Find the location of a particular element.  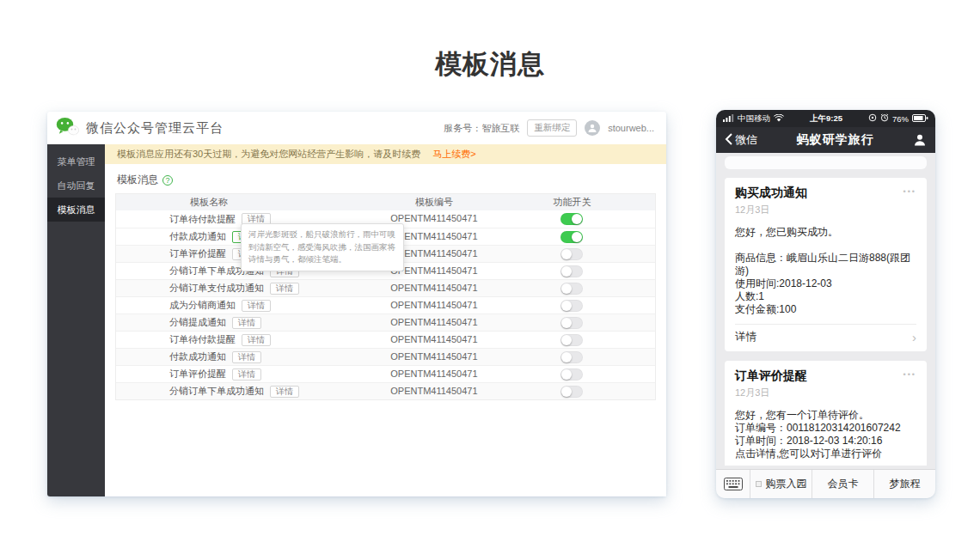

table-row: 订单待付款提醒 详情 OPENTM411450471 is located at coordinates (385, 339).